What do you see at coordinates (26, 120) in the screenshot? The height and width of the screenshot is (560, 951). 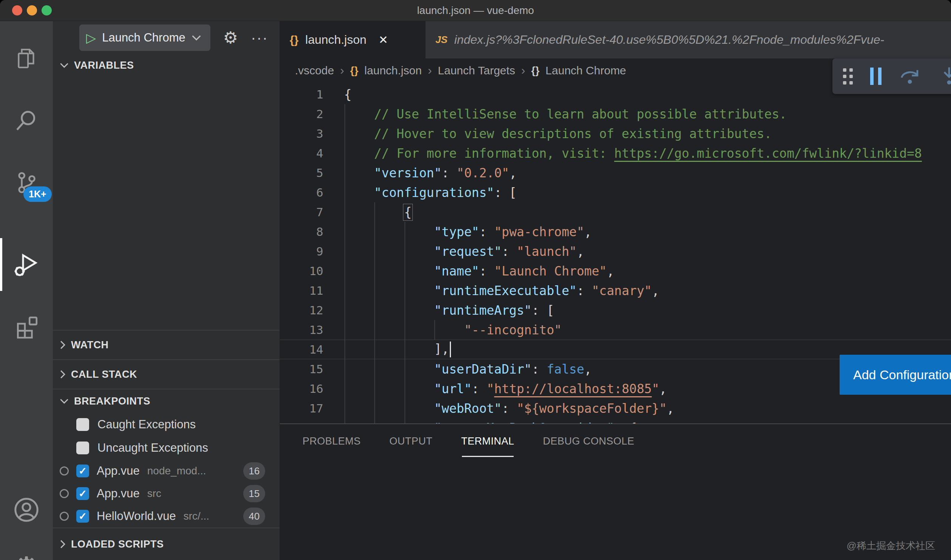 I see `search-icon` at bounding box center [26, 120].